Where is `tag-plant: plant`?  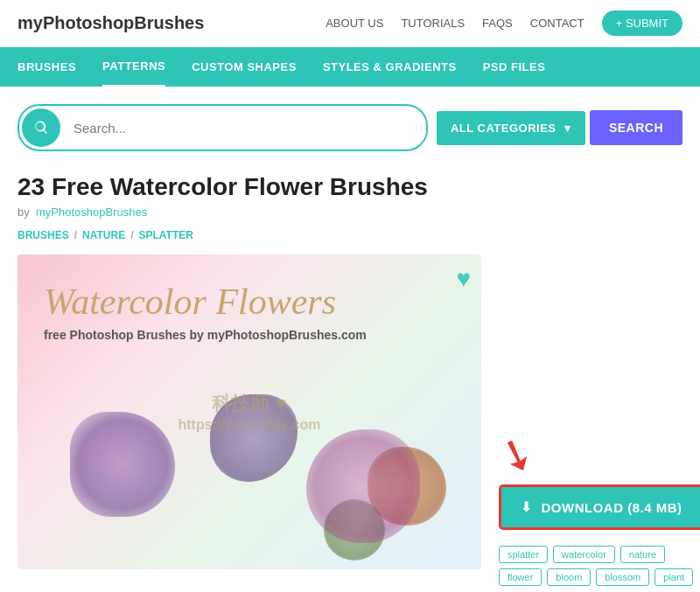 tag-plant: plant is located at coordinates (674, 577).